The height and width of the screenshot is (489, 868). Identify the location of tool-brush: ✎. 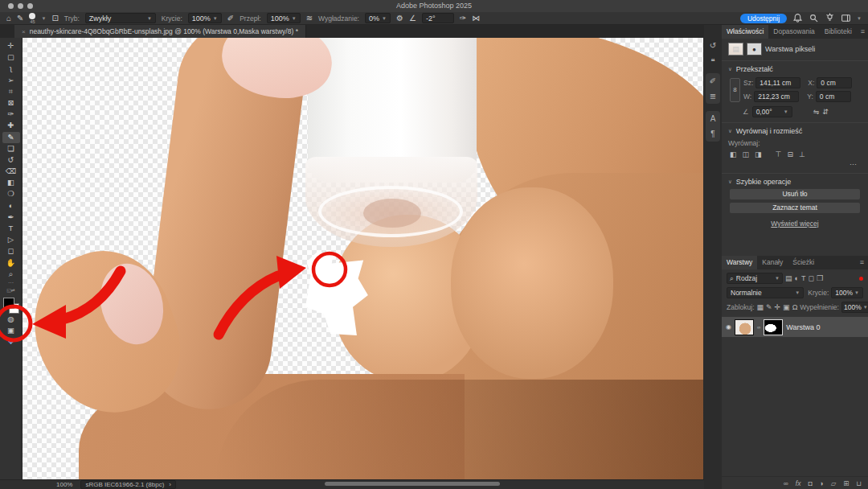
(11, 138).